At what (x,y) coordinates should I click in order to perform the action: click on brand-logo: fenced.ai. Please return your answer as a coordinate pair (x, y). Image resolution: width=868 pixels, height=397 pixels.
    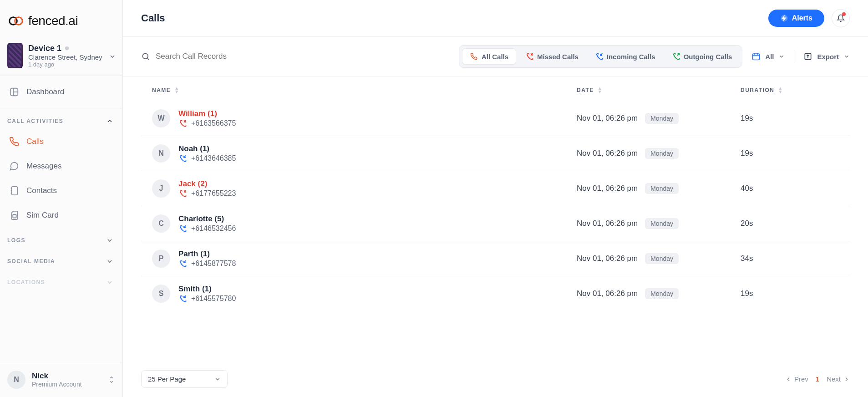
    Looking at the image, I should click on (61, 19).